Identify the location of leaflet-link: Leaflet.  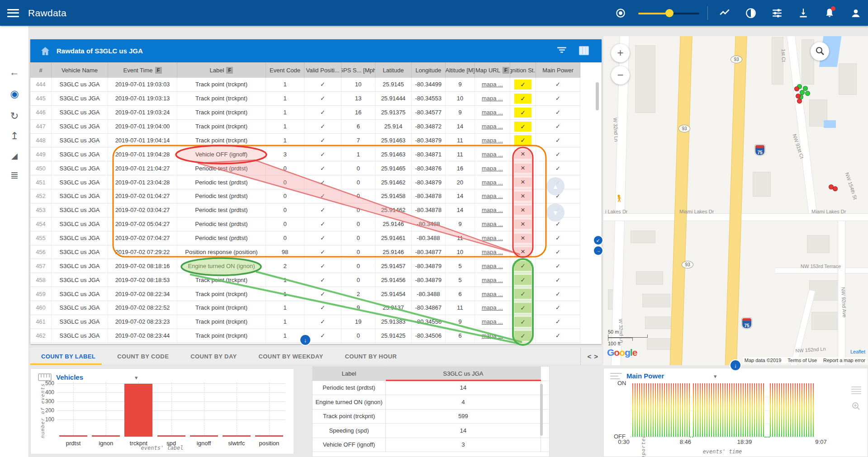
(858, 352).